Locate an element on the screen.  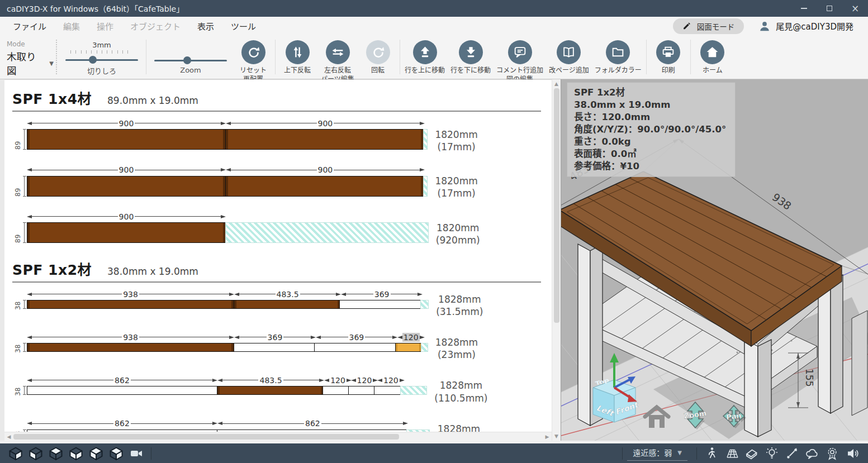
move-row-up-button: 行を上に移動 is located at coordinates (425, 57).